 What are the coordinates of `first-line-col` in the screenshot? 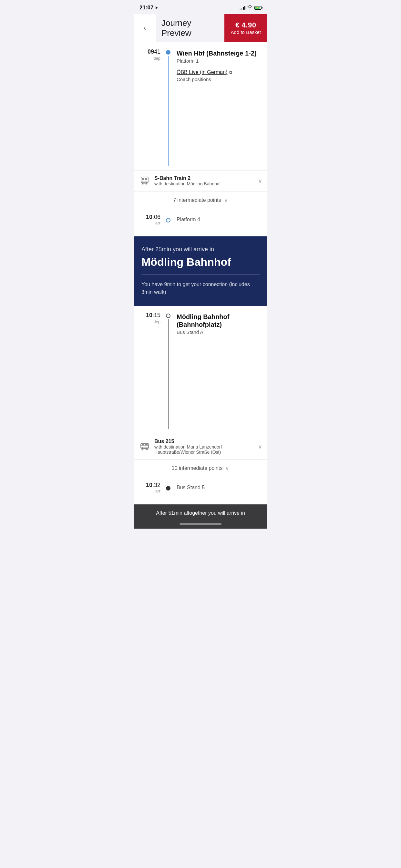 It's located at (168, 107).